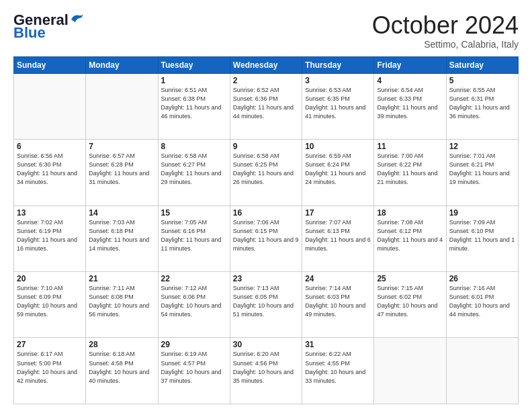 This screenshot has height=411, width=532. What do you see at coordinates (338, 302) in the screenshot?
I see `day-info: Sunrise: 7:14 AM Sunset: 6:03 PM Dayligh…` at bounding box center [338, 302].